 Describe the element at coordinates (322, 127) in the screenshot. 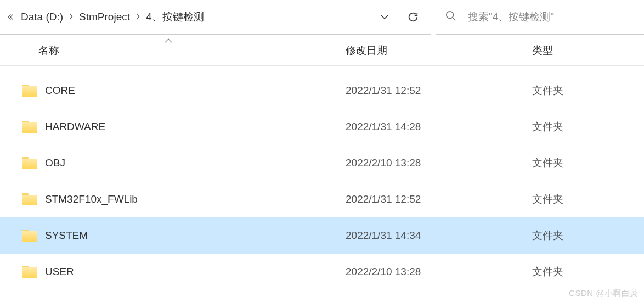

I see `file-row: HARDWARE2022/1/31 14:28文件夹` at that location.